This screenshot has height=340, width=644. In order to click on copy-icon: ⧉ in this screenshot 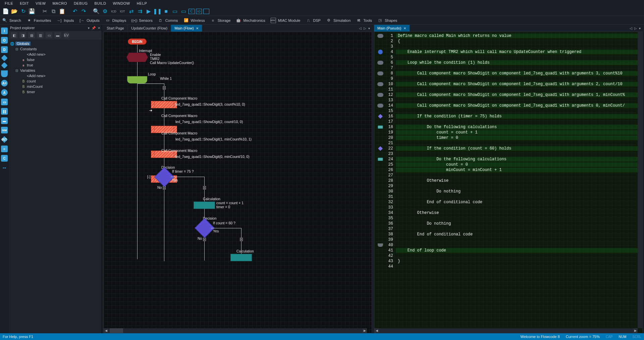, I will do `click(53, 11)`.